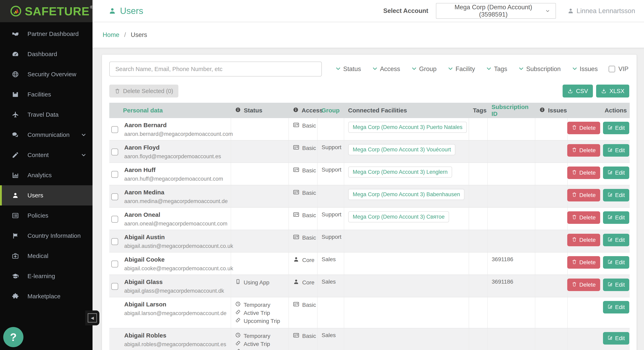  Describe the element at coordinates (176, 264) in the screenshot. I see `cell-personal-data: Abigail Cookeabigail.cooke@megacorpdemoa…` at that location.